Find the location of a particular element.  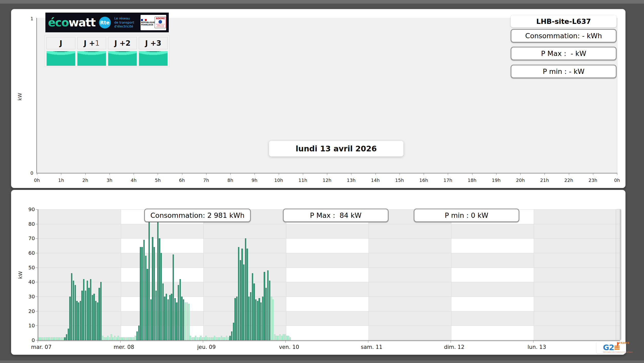

hour-tick-label: 8h is located at coordinates (230, 180).